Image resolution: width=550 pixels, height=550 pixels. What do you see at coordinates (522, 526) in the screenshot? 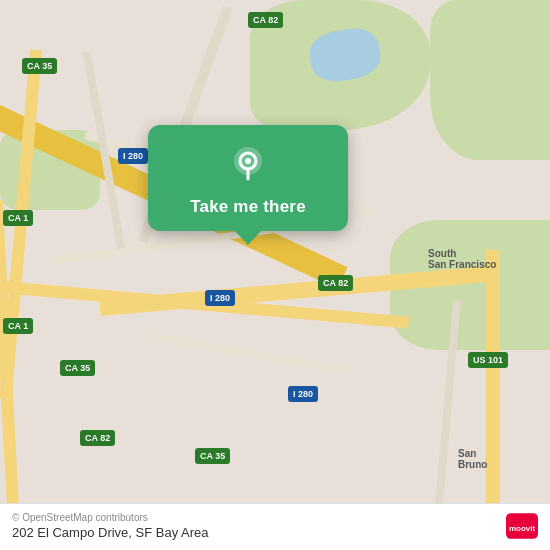
I see `moovit-icon: moovit` at bounding box center [522, 526].